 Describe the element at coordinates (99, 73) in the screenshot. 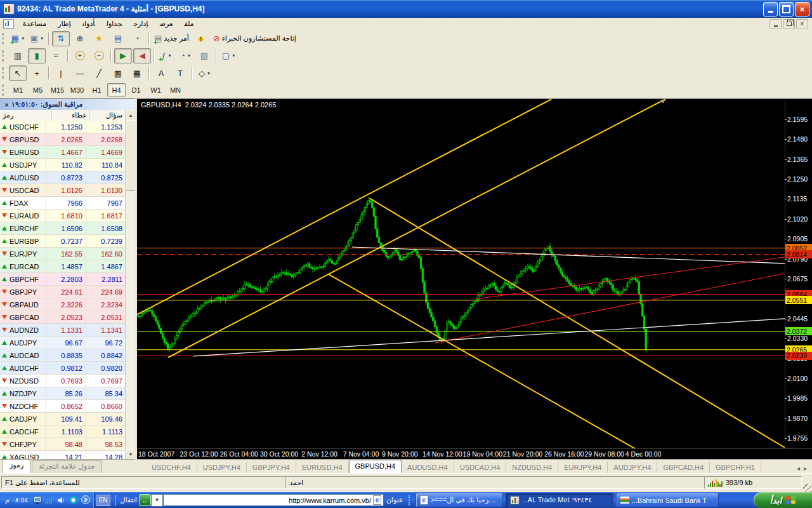

I see `trend-line-button: ╱` at that location.